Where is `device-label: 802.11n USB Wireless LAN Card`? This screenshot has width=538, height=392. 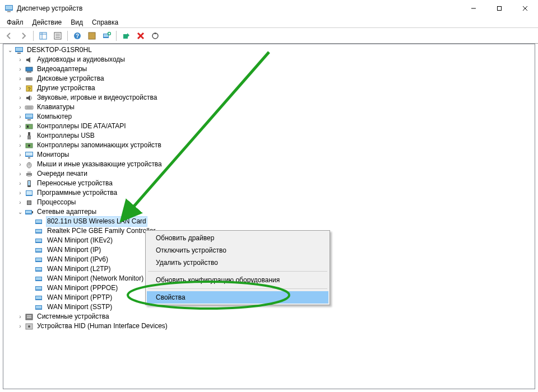 device-label: 802.11n USB Wireless LAN Card is located at coordinates (96, 222).